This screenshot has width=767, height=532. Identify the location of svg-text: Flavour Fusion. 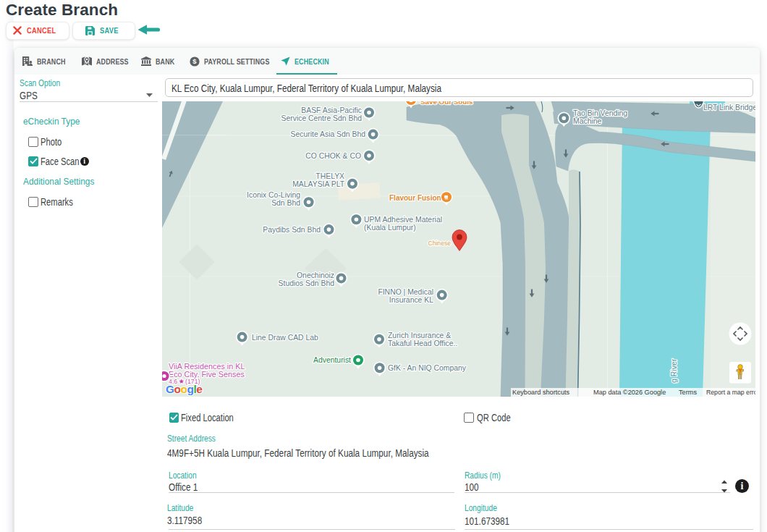
(415, 198).